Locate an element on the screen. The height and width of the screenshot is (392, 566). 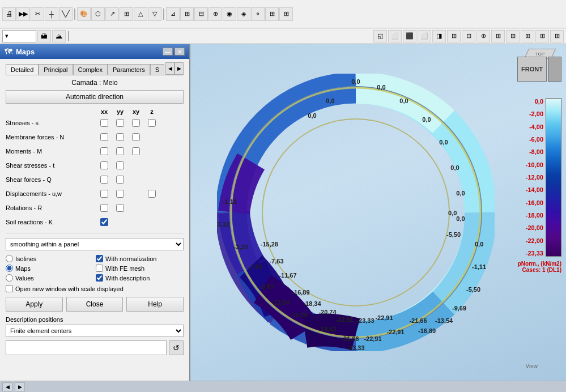
scale-label-3: -6,00 is located at coordinates (535, 139).